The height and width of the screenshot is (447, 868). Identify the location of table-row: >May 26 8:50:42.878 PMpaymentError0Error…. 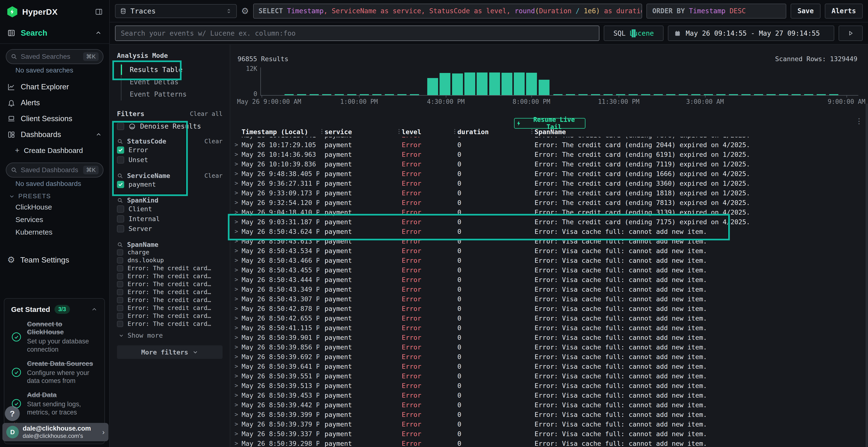
(548, 308).